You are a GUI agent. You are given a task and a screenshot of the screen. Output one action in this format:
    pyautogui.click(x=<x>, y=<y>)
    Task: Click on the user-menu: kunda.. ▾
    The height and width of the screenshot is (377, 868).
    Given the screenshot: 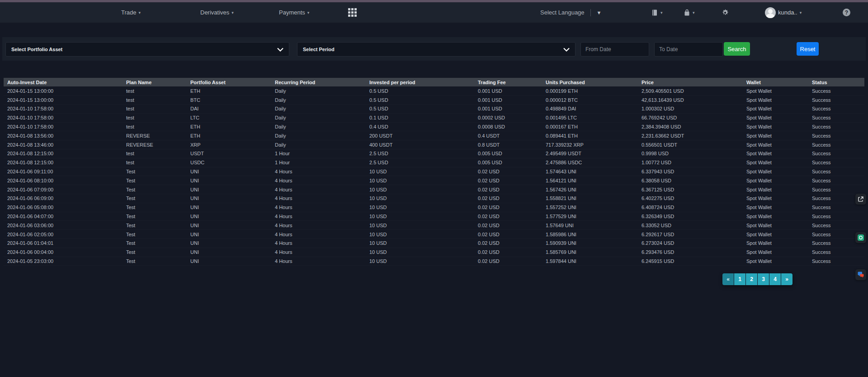 What is the action you would take?
    pyautogui.click(x=783, y=13)
    